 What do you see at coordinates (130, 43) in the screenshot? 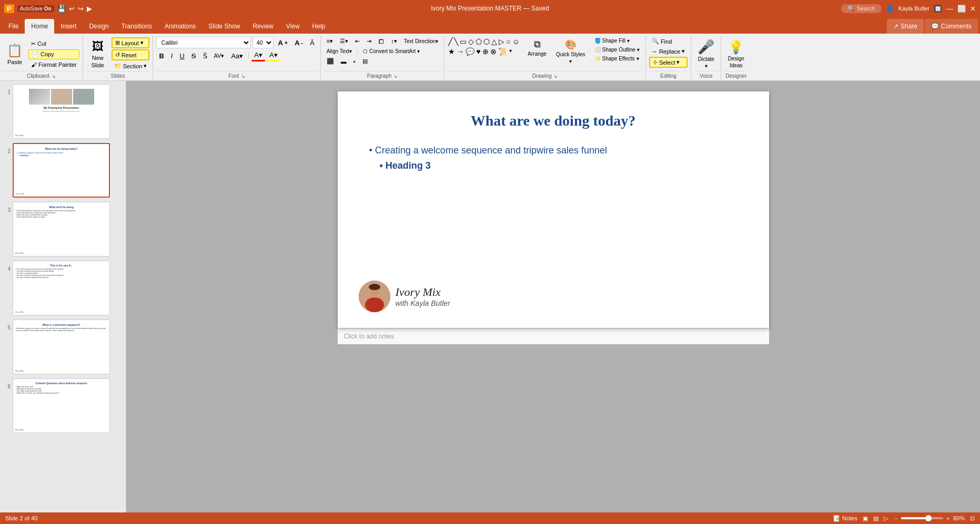
I see `layout-button: ⊞ Layout ▾` at bounding box center [130, 43].